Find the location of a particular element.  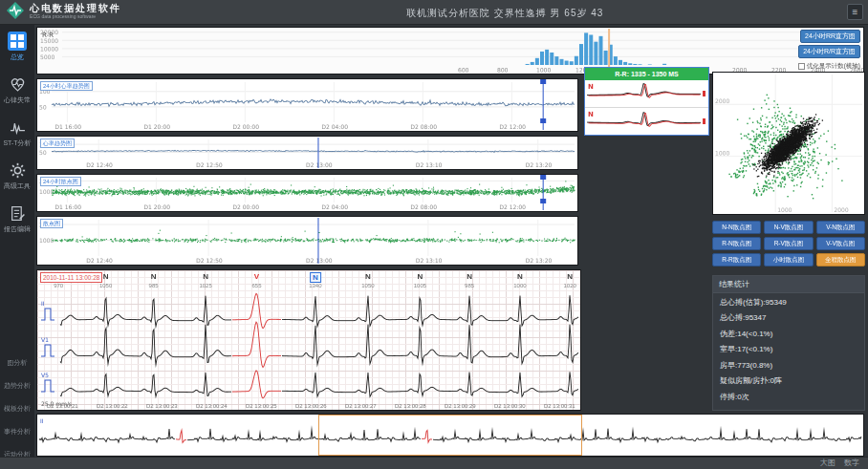

template-rr-header: R-R: 1335 - 1350 MS is located at coordinates (646, 75).